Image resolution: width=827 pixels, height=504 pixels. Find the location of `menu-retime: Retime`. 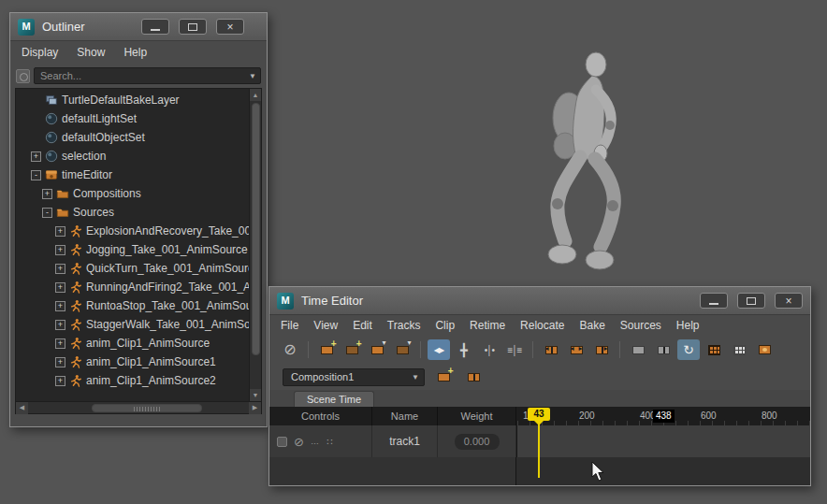

menu-retime: Retime is located at coordinates (487, 325).